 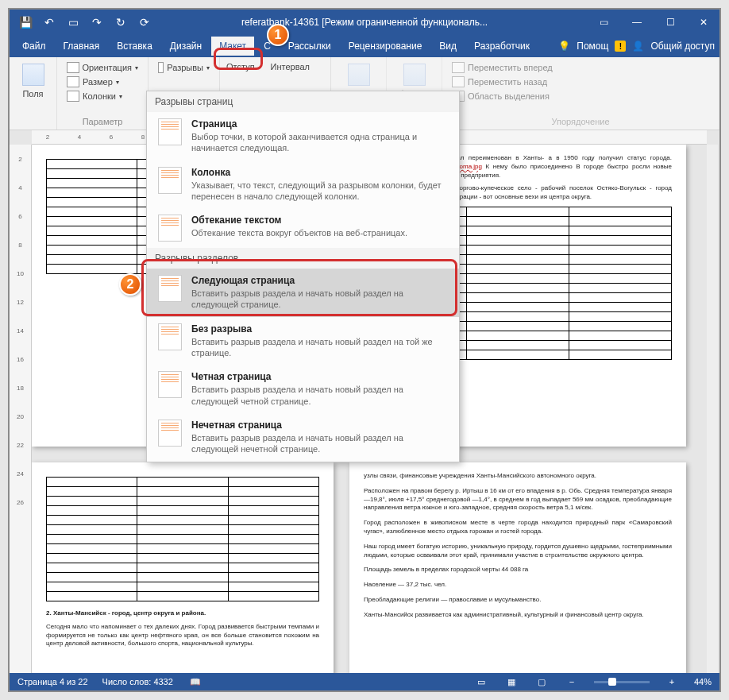 I want to click on page-indicator: Страница 4 из 22, so click(x=52, y=682).